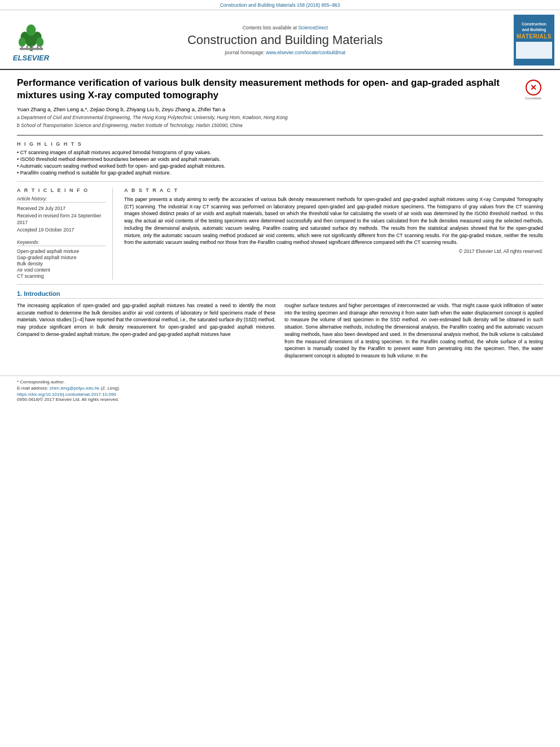 The image size is (560, 747). Describe the element at coordinates (61, 215) in the screenshot. I see `article-history: Article history: Received 29 July 2017 R…` at that location.